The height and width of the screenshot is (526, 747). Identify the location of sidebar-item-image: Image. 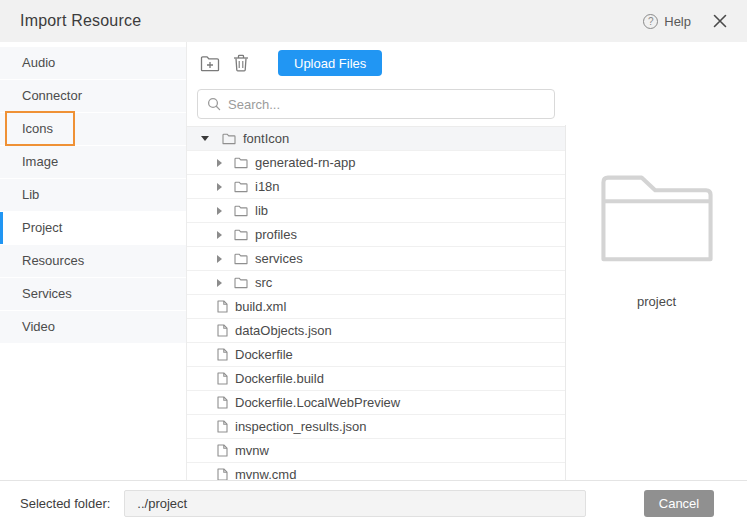
(93, 162).